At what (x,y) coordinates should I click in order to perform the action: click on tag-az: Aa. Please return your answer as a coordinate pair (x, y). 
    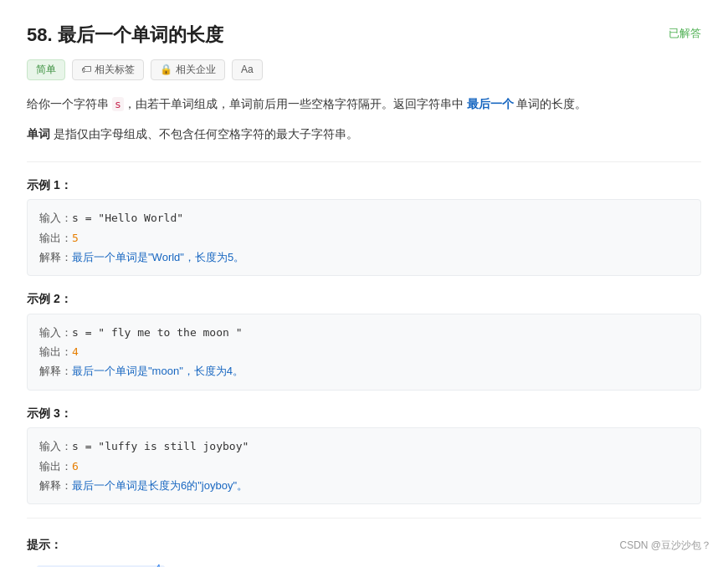
    Looking at the image, I should click on (248, 70).